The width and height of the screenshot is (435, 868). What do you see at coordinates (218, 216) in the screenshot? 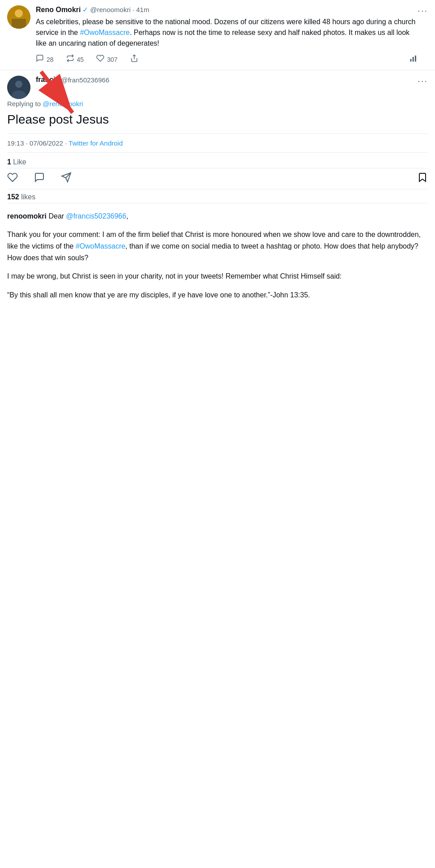
I see `reply-intro: renoomokri Dear @francis50236966,` at bounding box center [218, 216].